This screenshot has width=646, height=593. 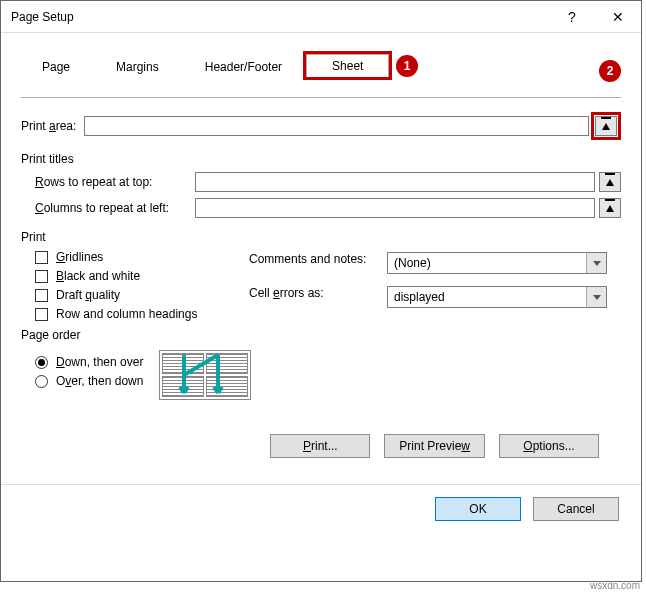 What do you see at coordinates (111, 208) in the screenshot?
I see `cols-repeat-label: Columns to repeat at left:` at bounding box center [111, 208].